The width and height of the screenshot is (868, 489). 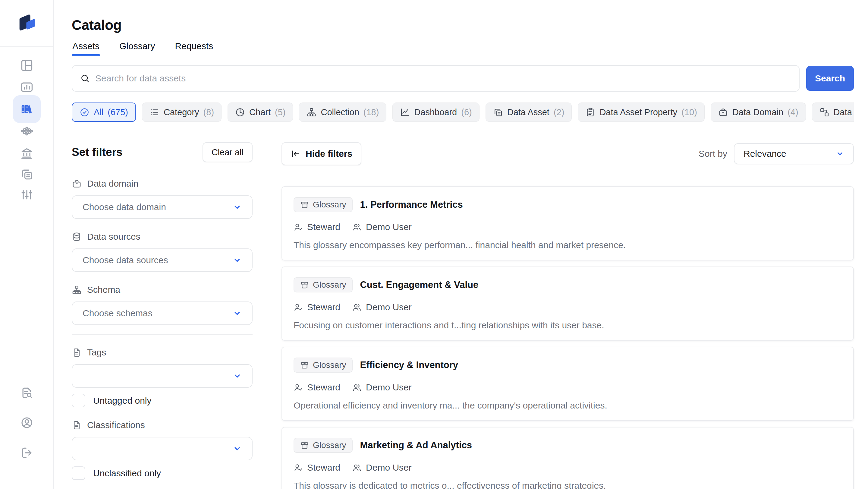 I want to click on filter-panel: Set filters Clear all Data domainChoose …, so click(x=162, y=315).